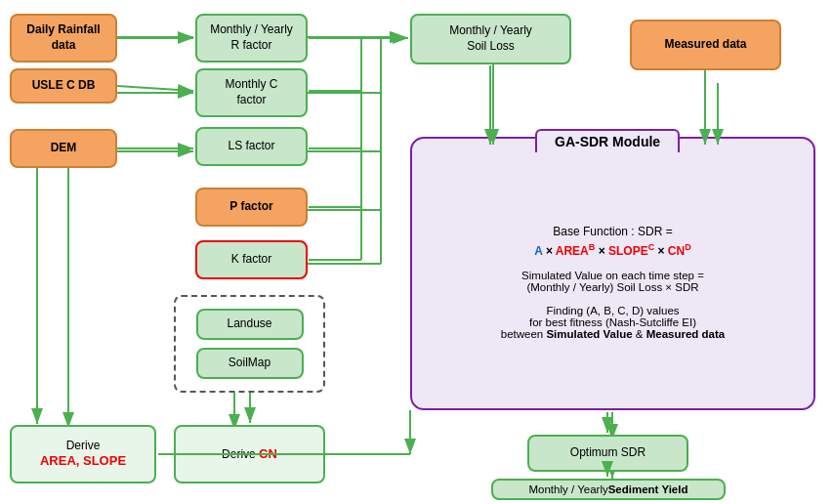 The image size is (833, 504). Describe the element at coordinates (612, 231) in the screenshot. I see `base-function-line: Base Function : SDR =` at that location.